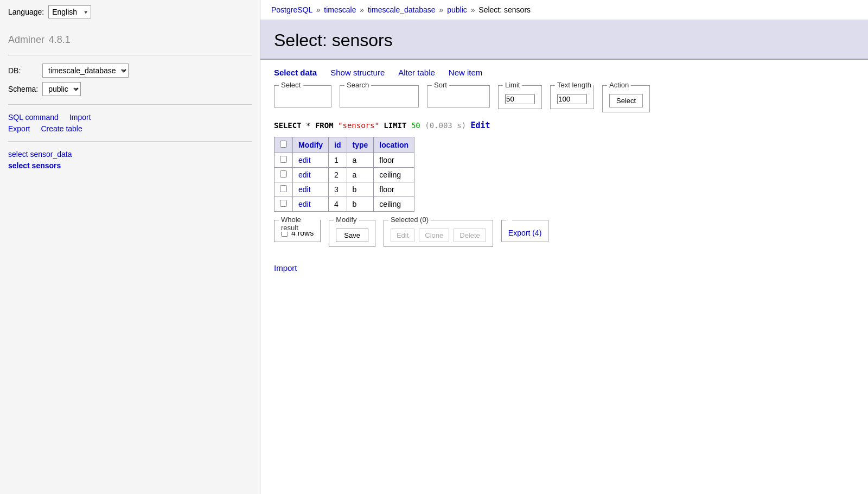  What do you see at coordinates (564, 99) in the screenshot?
I see `toolbar: Select Search Sort Limit` at bounding box center [564, 99].